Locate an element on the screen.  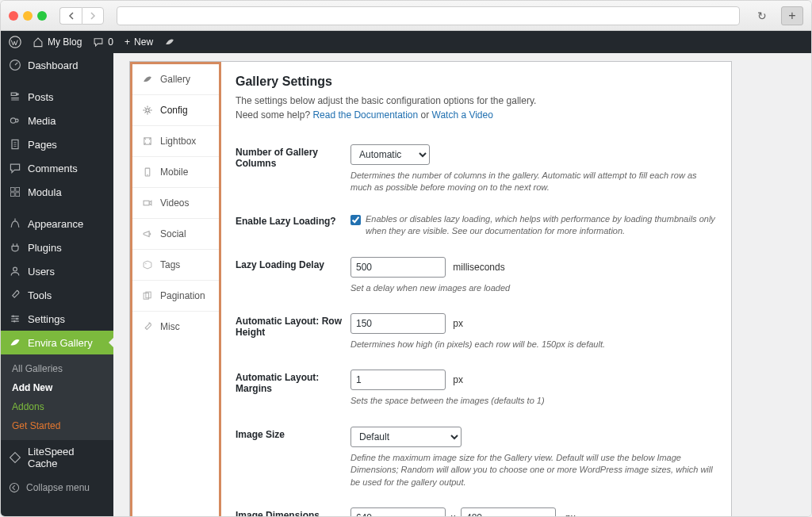
window-close-button is located at coordinates (13, 16).